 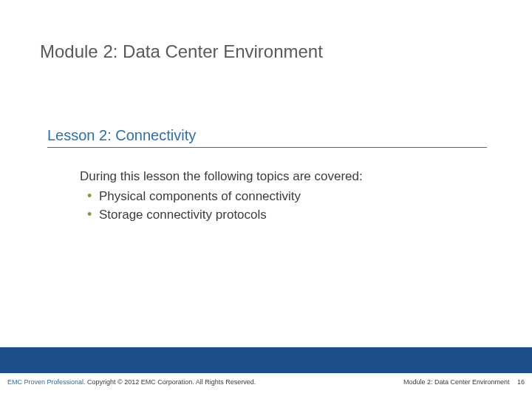 I want to click on footer-page-number: 16, so click(x=521, y=382).